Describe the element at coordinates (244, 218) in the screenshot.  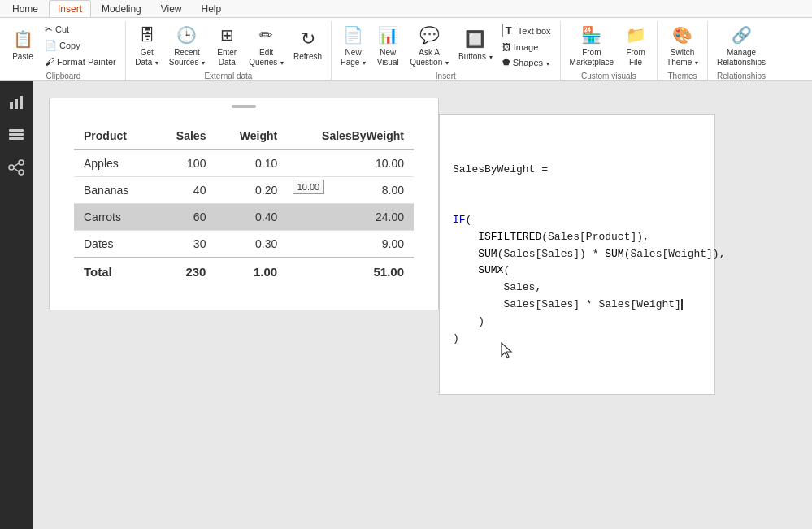
I see `table-row: Carrots 60 0.40 24.00` at that location.